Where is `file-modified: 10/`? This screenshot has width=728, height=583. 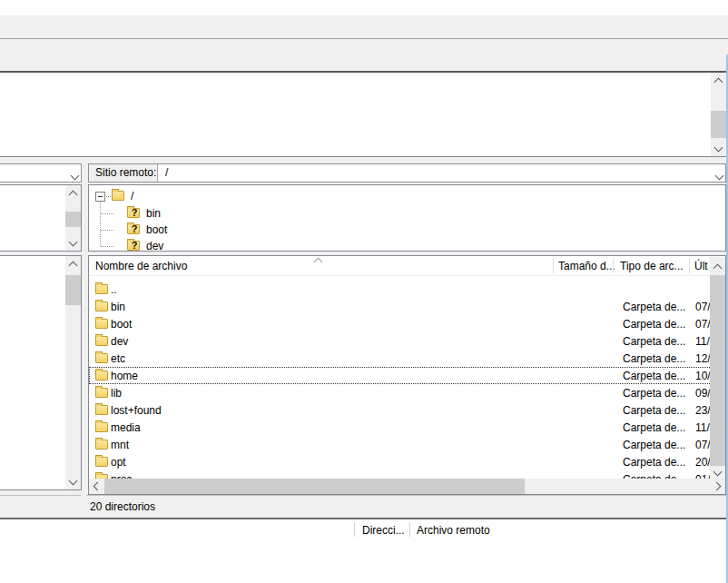
file-modified: 10/ is located at coordinates (703, 376).